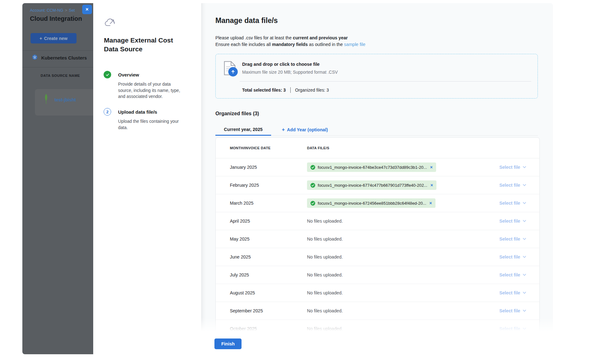 The width and height of the screenshot is (609, 364). What do you see at coordinates (264, 90) in the screenshot?
I see `total-selected-files: Total selected files: 3` at bounding box center [264, 90].